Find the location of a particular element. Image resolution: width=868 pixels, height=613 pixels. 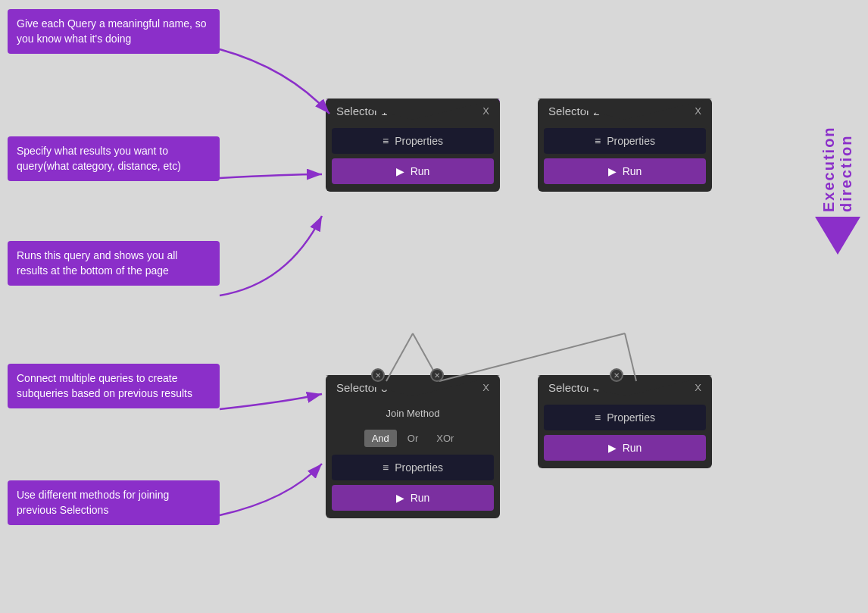

selector-3-properties-btn: ≡ Properties is located at coordinates (413, 468).